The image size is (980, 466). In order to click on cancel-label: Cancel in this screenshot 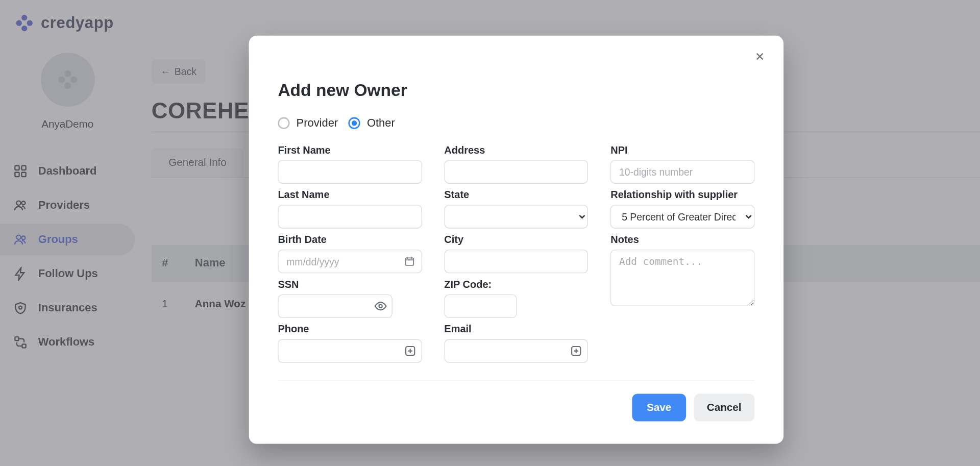, I will do `click(724, 407)`.